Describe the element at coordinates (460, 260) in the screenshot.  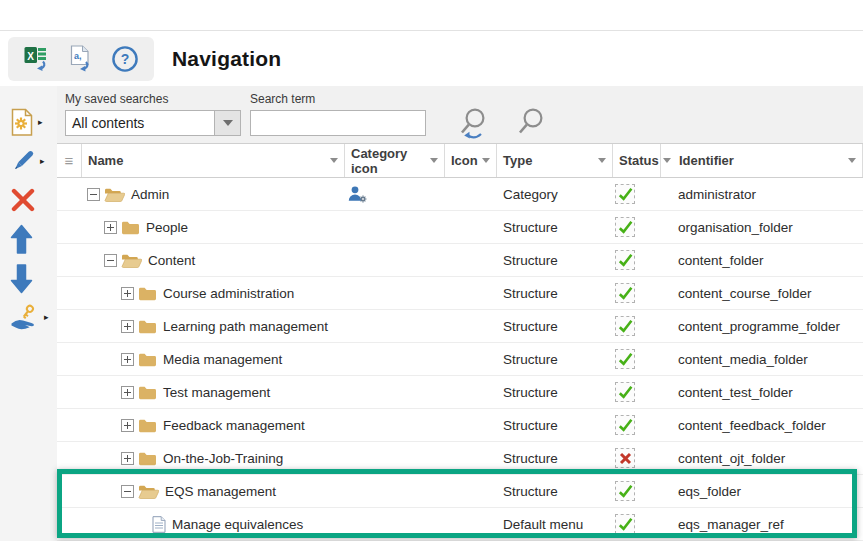
I see `table-row: ContentStructurecontent_folder` at that location.